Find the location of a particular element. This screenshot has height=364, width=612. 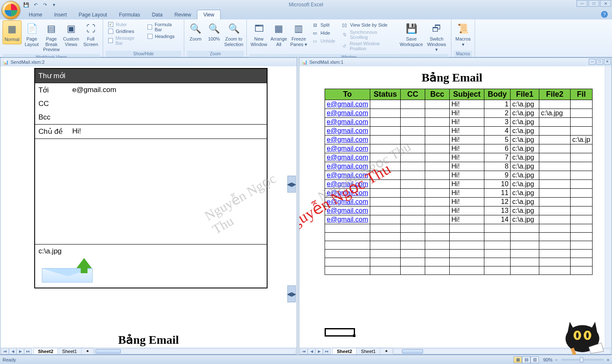

table-row: e@gmail.comHi!1c:\a.jpg is located at coordinates (459, 105).